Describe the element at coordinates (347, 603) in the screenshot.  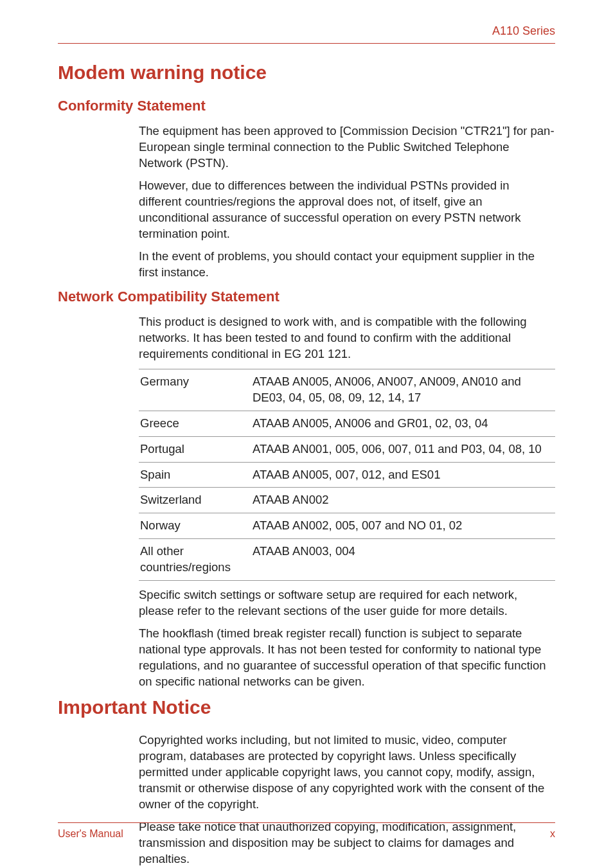
I see `paragraph: Specific switch settings or software set…` at that location.